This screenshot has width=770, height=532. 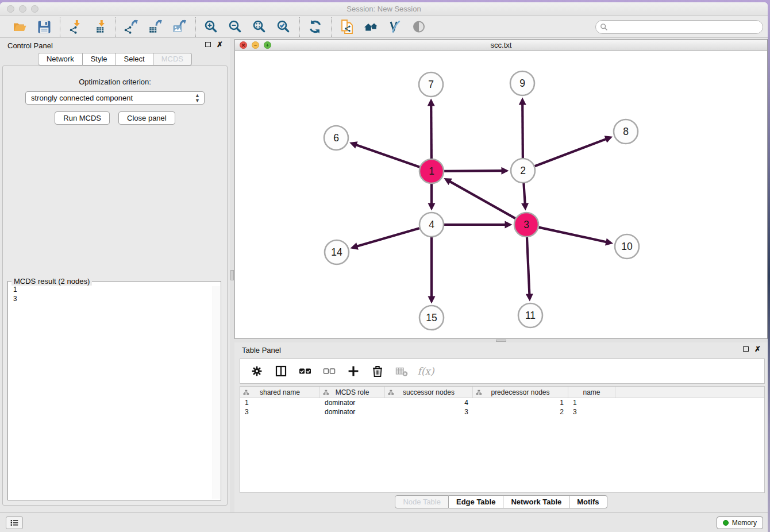 What do you see at coordinates (255, 45) in the screenshot?
I see `network-minimize-button: −` at bounding box center [255, 45].